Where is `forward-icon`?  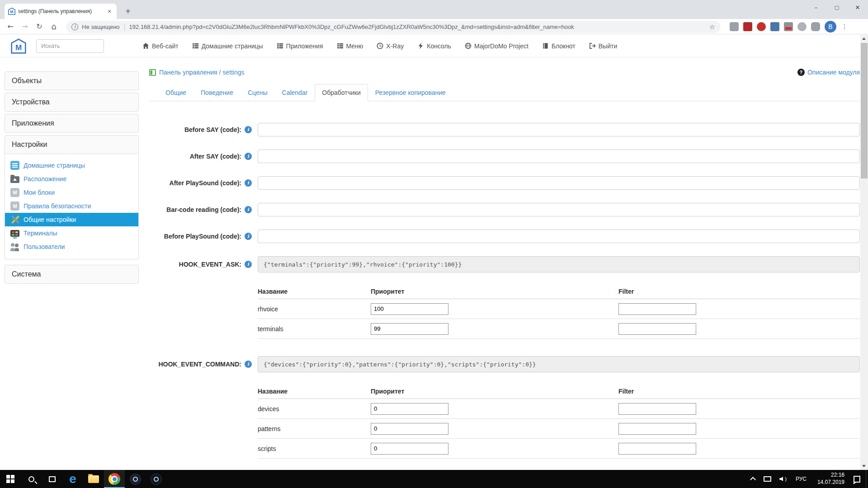
forward-icon is located at coordinates (25, 27).